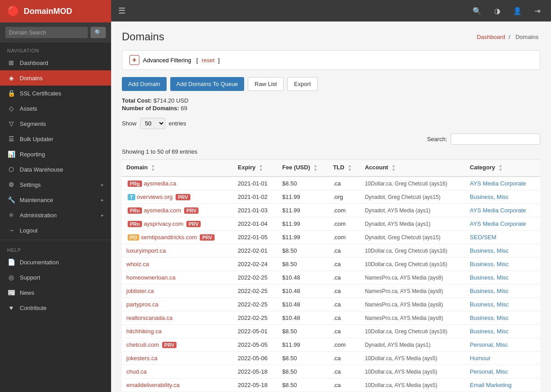 Image resolution: width=551 pixels, height=392 pixels. I want to click on category-cell: Business, Misc, so click(503, 197).